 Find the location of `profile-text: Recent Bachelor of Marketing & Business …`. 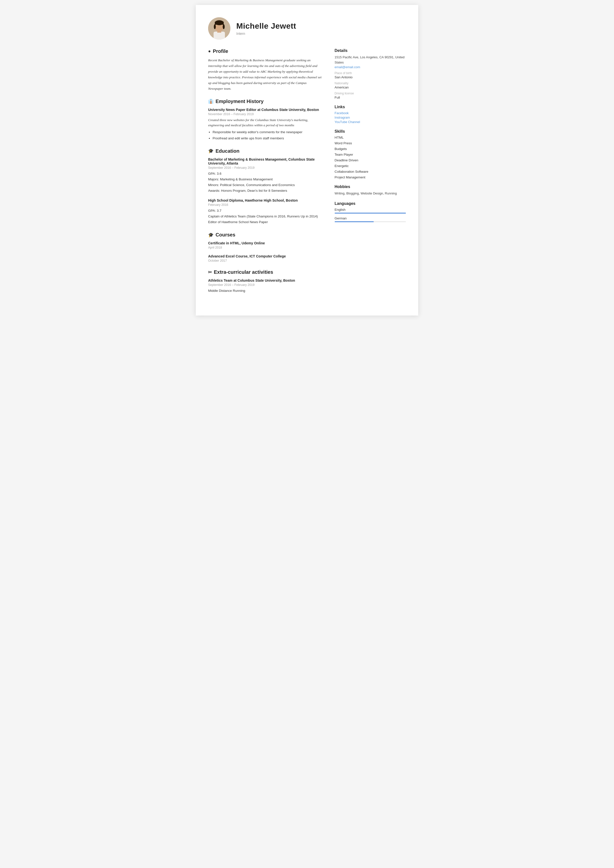

profile-text: Recent Bachelor of Marketing & Business … is located at coordinates (265, 74).